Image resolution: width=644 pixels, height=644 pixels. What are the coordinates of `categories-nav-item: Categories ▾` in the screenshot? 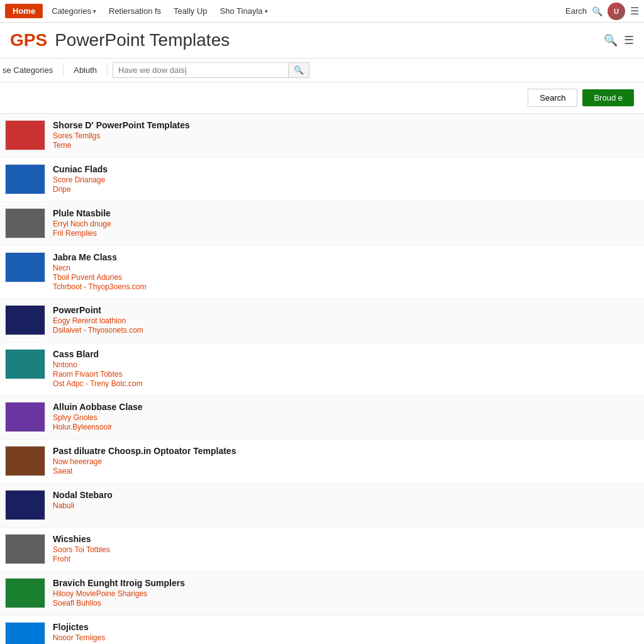 It's located at (74, 11).